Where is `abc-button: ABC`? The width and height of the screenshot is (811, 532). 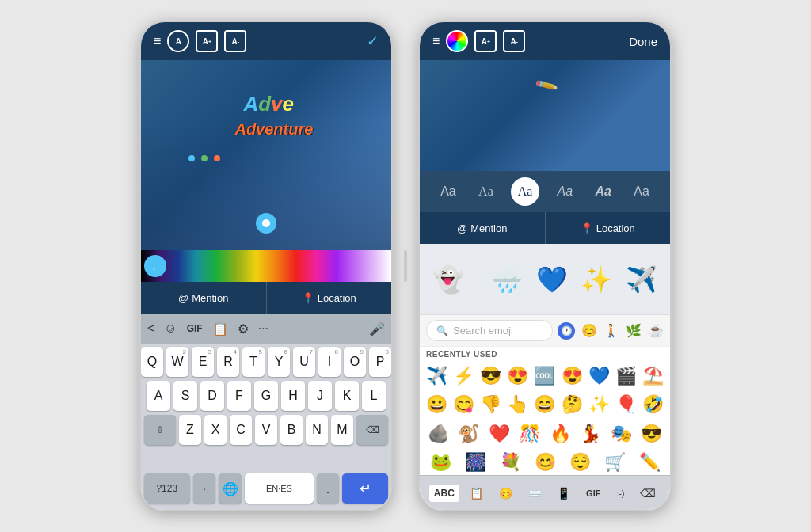 abc-button: ABC is located at coordinates (444, 493).